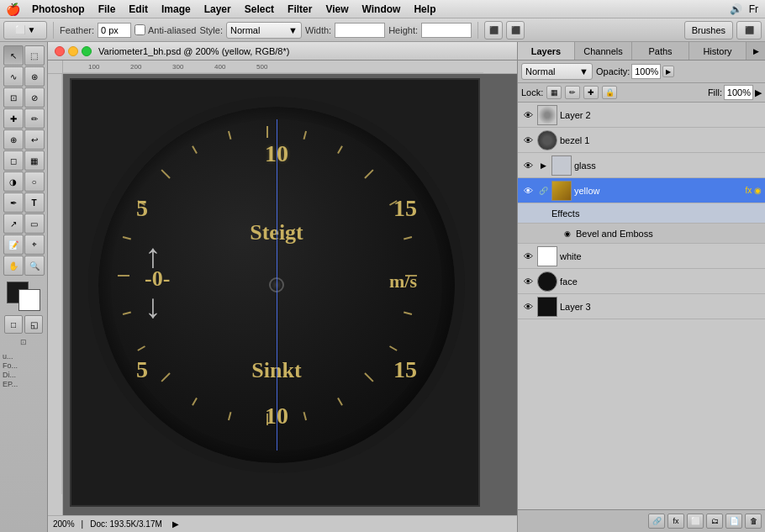 The image size is (765, 532). What do you see at coordinates (34, 266) in the screenshot?
I see `zoom-tool: 🔍` at bounding box center [34, 266].